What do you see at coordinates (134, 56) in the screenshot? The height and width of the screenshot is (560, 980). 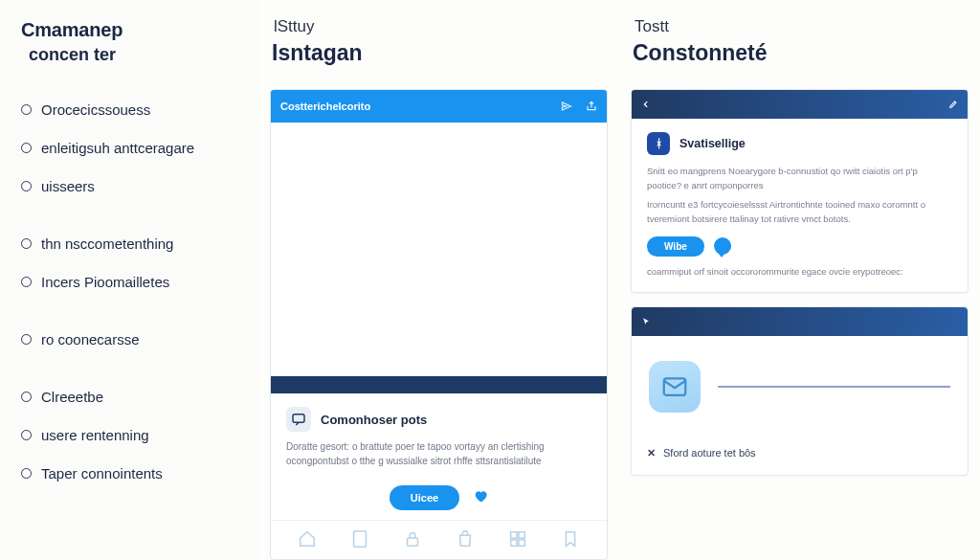 I see `sidebar-subtitle: concen ter` at bounding box center [134, 56].